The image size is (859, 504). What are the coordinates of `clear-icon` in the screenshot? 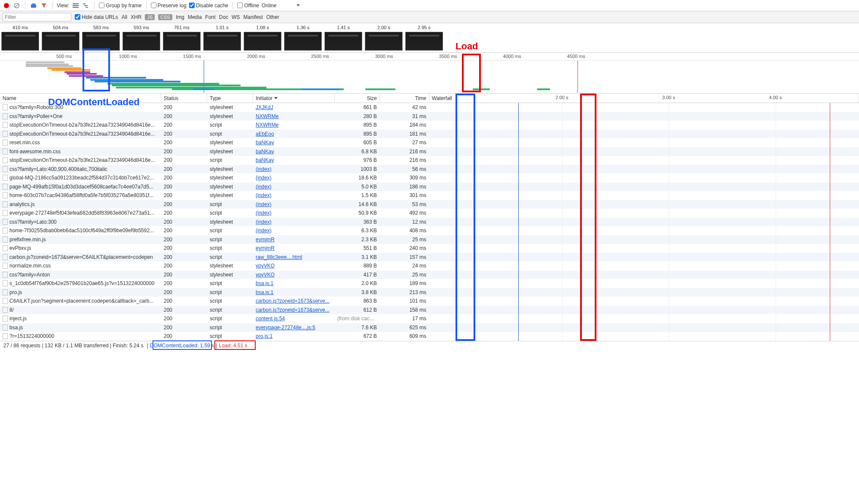 It's located at (17, 6).